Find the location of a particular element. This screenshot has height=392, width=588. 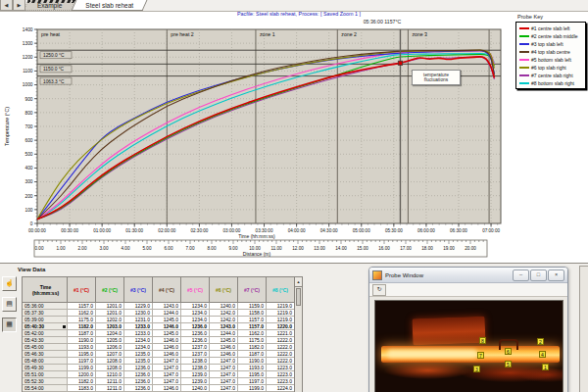

tab-example: Example is located at coordinates (49, 6).